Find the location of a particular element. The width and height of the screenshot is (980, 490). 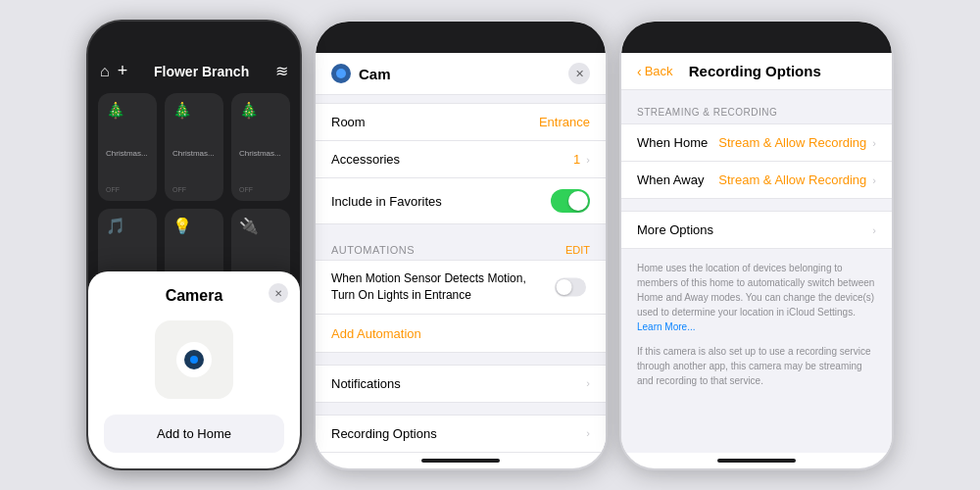

learn-more-link: Learn More... is located at coordinates (666, 327).